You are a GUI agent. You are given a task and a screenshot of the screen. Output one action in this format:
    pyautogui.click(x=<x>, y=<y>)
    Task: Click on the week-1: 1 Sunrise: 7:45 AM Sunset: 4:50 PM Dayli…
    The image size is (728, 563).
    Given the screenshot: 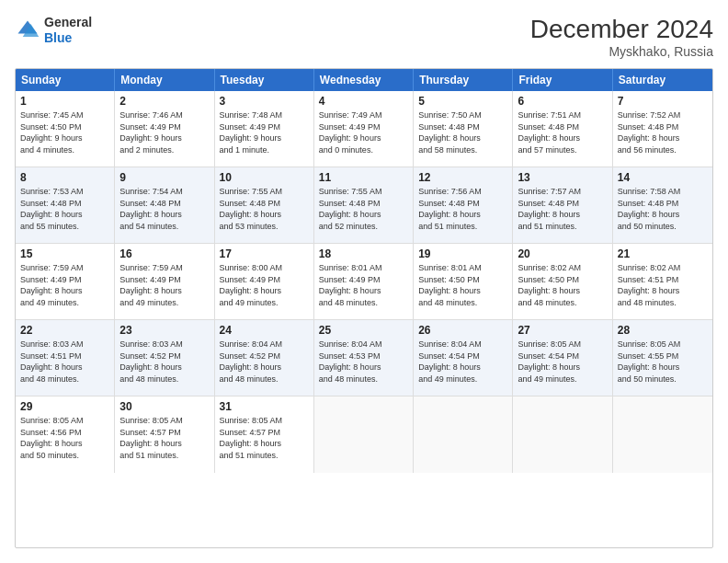 What is the action you would take?
    pyautogui.click(x=364, y=129)
    